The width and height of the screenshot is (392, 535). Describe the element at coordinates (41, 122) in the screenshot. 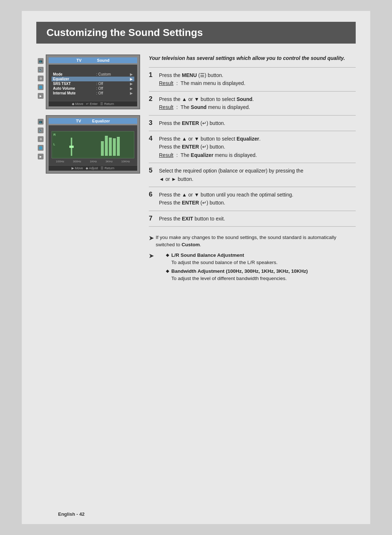

I see `tv-icon-2-1: 📺` at that location.